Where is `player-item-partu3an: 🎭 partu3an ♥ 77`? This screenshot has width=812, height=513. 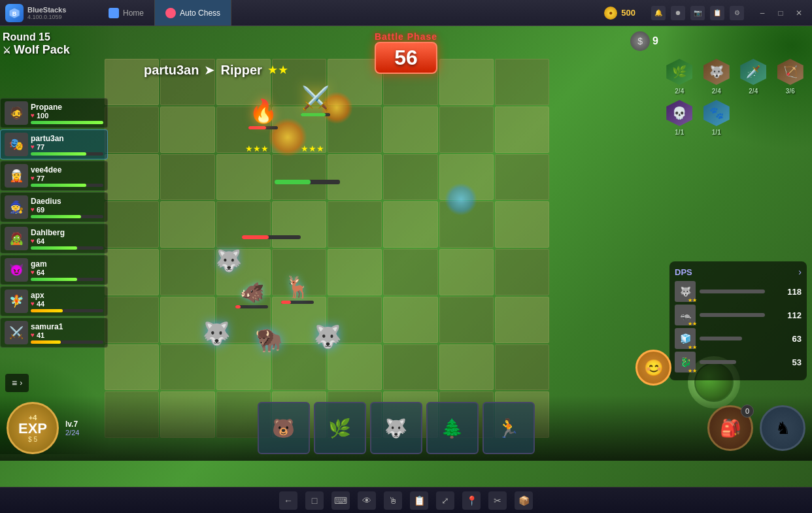 player-item-partu3an: 🎭 partu3an ♥ 77 is located at coordinates (54, 144).